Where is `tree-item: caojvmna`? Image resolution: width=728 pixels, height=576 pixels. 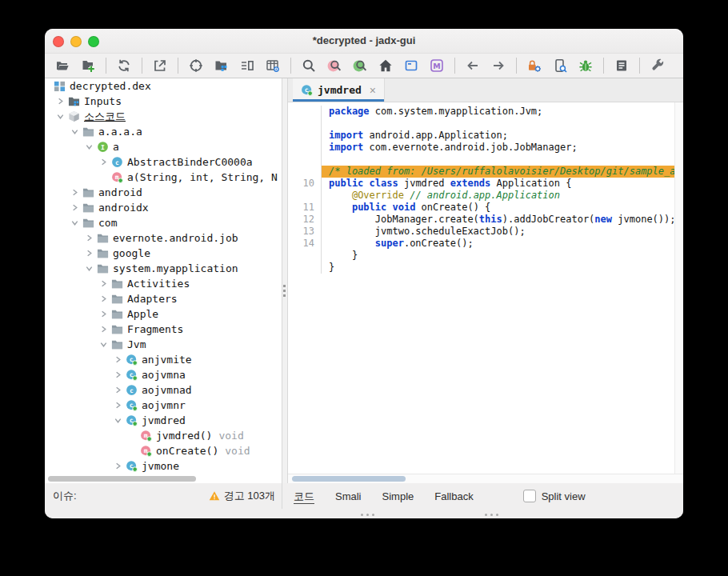 tree-item: caojvmna is located at coordinates (163, 374).